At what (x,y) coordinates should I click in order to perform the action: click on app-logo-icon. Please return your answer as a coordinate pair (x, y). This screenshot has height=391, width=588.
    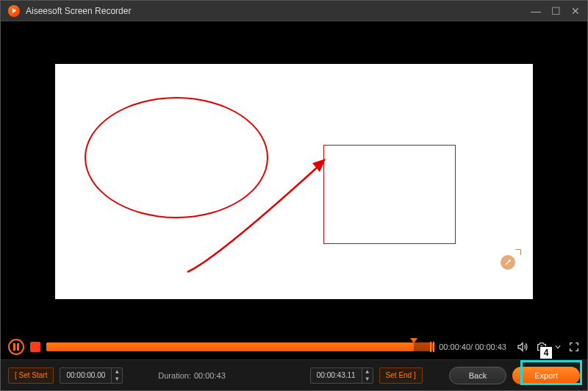
    Looking at the image, I should click on (14, 11).